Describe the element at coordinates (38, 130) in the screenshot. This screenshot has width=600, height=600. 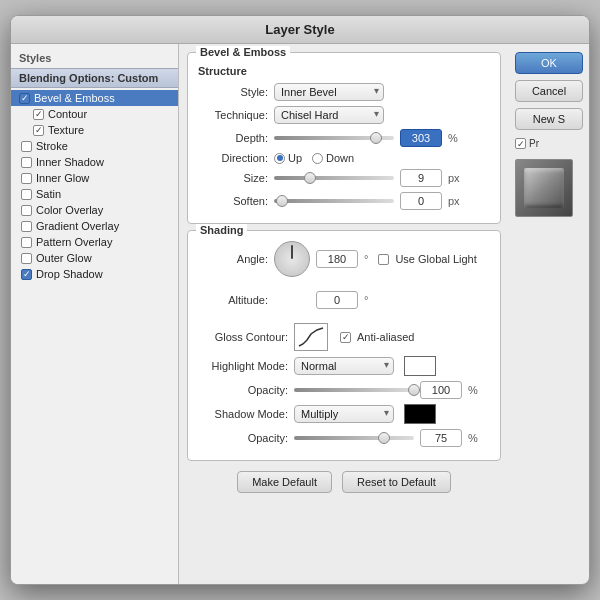
I see `texture-checkbox` at that location.